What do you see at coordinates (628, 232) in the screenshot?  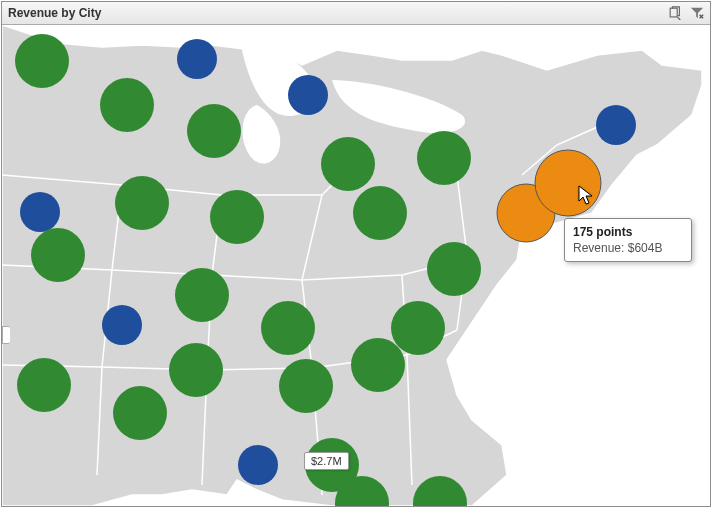 I see `tooltip-title: 175 points` at bounding box center [628, 232].